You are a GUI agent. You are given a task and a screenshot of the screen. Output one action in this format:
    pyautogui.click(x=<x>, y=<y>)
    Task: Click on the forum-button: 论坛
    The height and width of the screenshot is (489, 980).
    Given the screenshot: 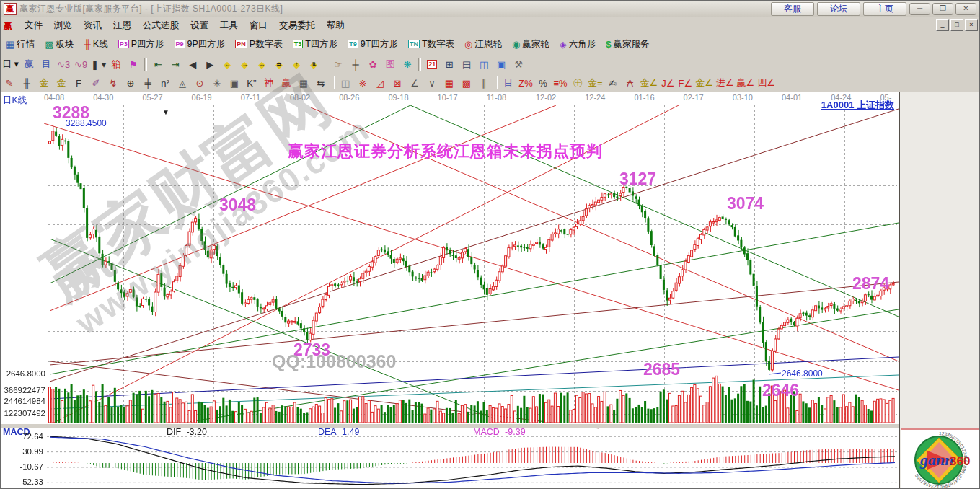 What is the action you would take?
    pyautogui.click(x=839, y=9)
    